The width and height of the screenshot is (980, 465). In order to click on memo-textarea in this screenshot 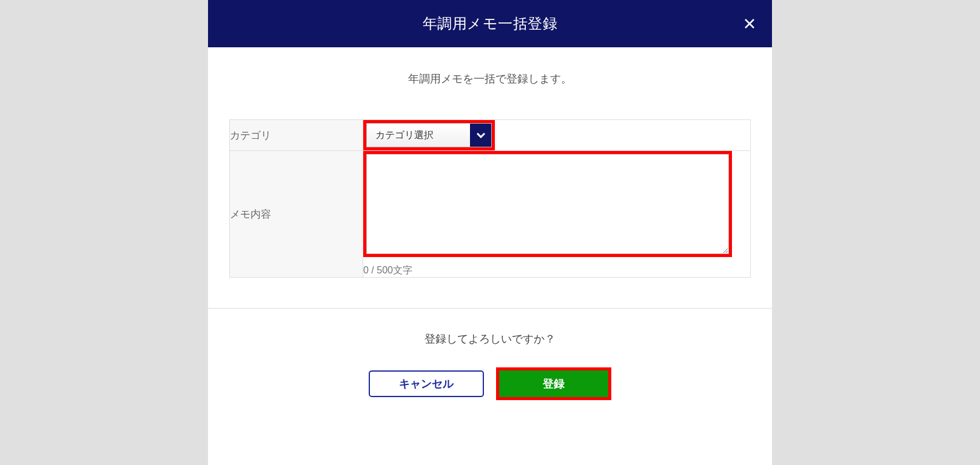, I will do `click(548, 204)`.